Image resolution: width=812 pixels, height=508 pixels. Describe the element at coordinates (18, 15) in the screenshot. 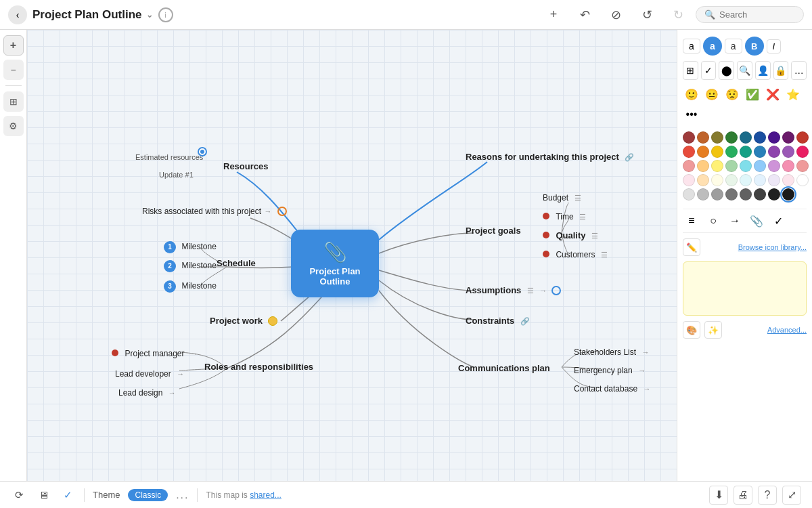

I see `back-button: ‹` at that location.